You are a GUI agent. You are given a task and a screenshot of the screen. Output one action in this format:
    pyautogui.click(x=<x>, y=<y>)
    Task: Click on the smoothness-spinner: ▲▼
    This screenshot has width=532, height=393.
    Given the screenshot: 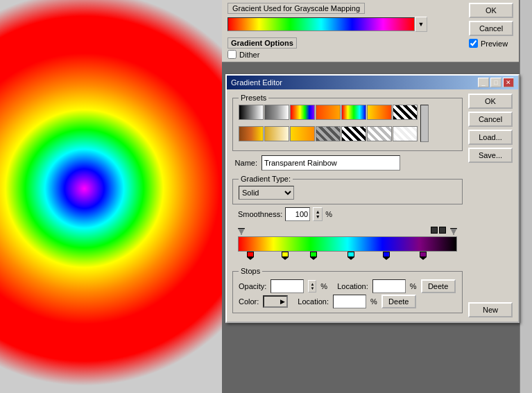 What is the action you would take?
    pyautogui.click(x=318, y=214)
    